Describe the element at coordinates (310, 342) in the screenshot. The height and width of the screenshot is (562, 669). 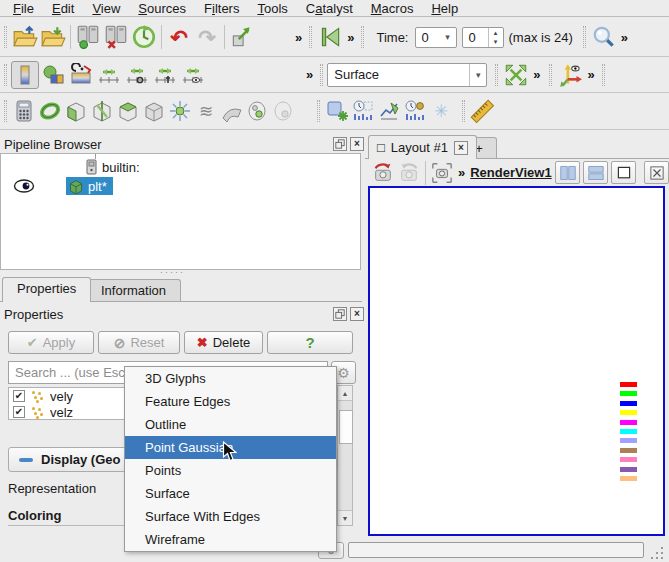
I see `help-button: ?` at that location.